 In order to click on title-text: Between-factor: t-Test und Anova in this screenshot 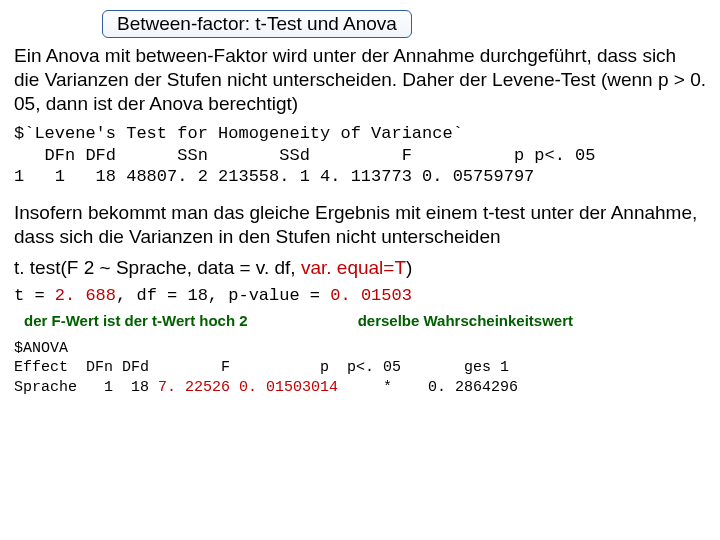, I will do `click(257, 24)`.